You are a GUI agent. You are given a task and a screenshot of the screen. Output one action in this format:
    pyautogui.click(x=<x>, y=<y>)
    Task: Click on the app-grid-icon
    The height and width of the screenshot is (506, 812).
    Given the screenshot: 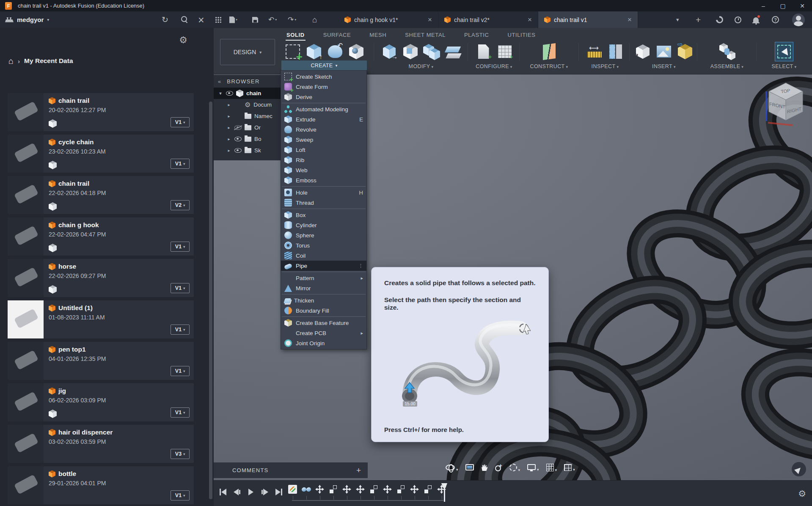 What is the action you would take?
    pyautogui.click(x=218, y=19)
    